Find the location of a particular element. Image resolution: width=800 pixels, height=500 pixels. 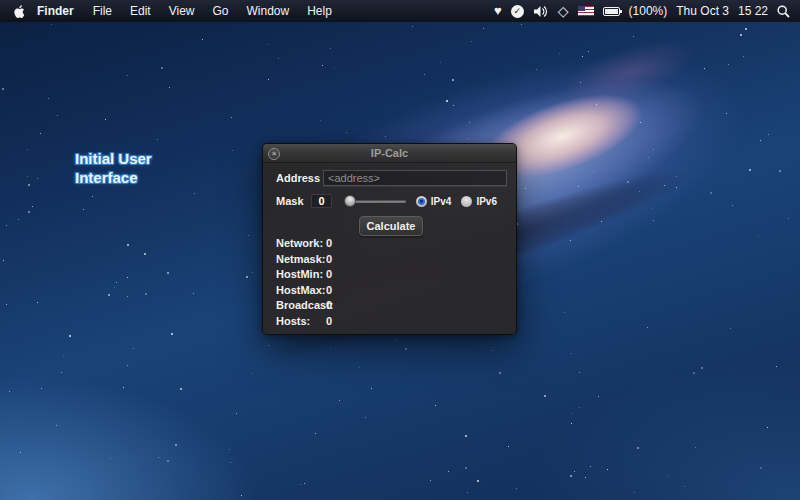

menu-finder: Finder is located at coordinates (56, 11).